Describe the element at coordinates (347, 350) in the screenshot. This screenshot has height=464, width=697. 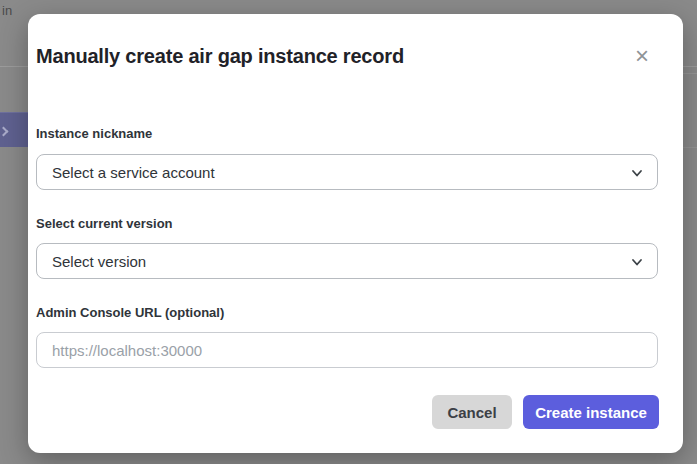
I see `admin-console-url-input` at that location.